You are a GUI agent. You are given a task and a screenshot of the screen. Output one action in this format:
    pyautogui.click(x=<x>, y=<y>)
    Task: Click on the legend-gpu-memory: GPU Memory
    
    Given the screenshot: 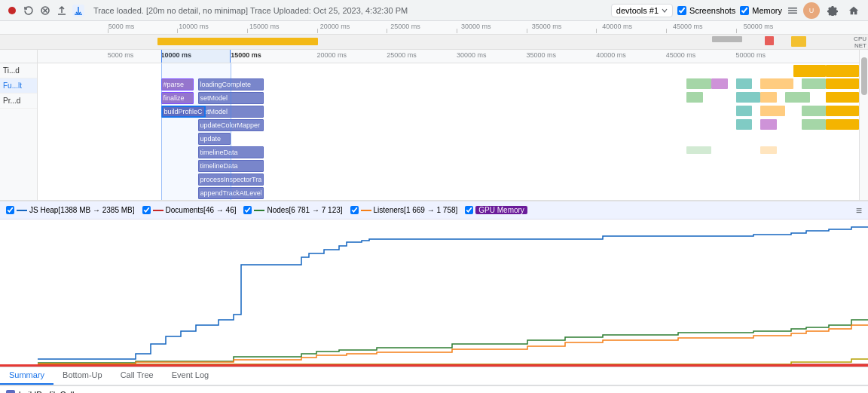 What is the action you would take?
    pyautogui.click(x=496, y=210)
    